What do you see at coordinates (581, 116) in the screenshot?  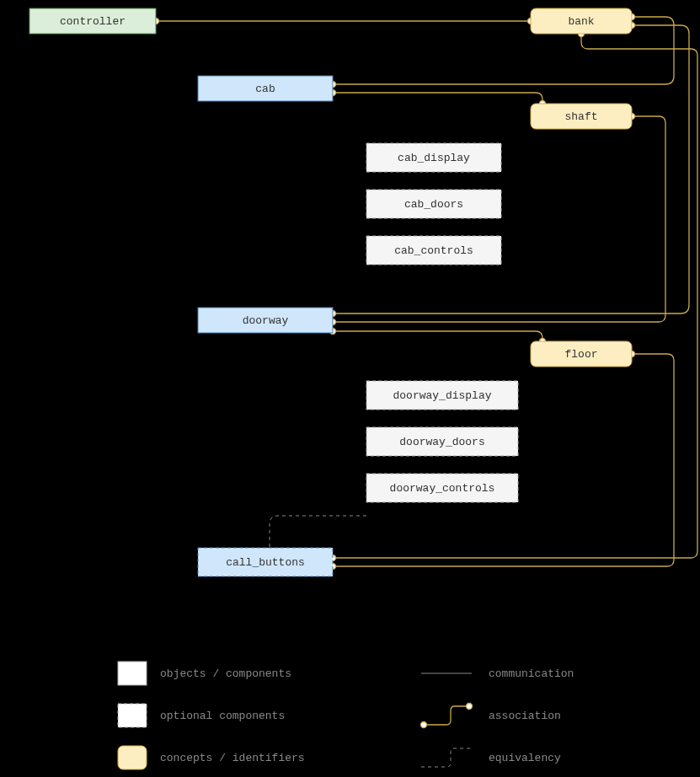 I see `label-shaft: shaft` at bounding box center [581, 116].